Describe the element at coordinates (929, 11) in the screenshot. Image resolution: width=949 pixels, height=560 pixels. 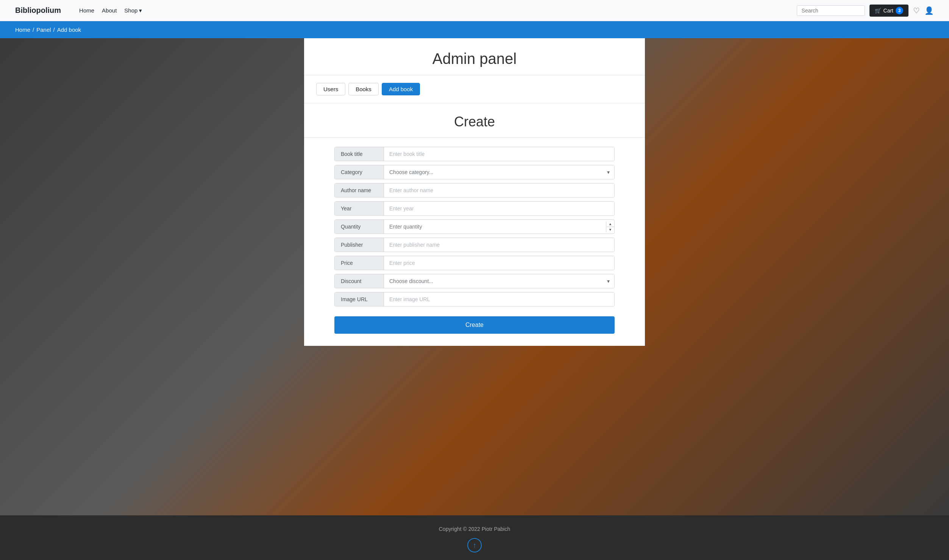
I see `user-icon: 👤` at that location.